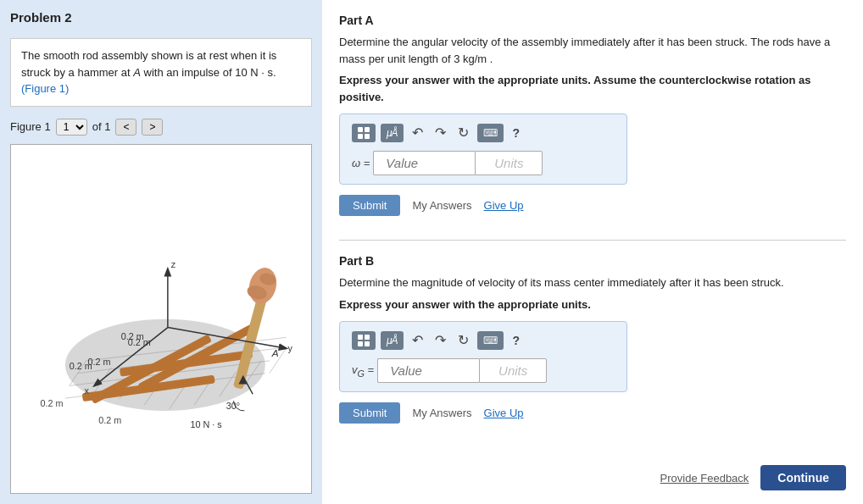 The image size is (863, 504). I want to click on figure-link: (Figure 1), so click(45, 88).